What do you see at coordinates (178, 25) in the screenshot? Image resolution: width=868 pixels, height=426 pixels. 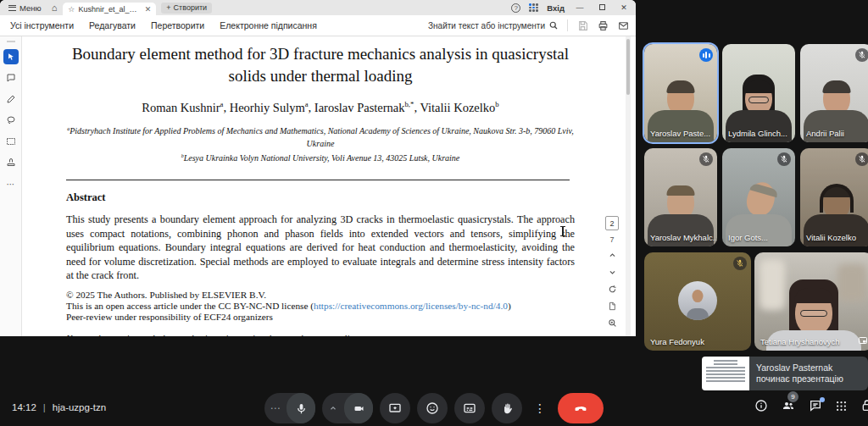 I see `menu-convert: Перетворити` at bounding box center [178, 25].